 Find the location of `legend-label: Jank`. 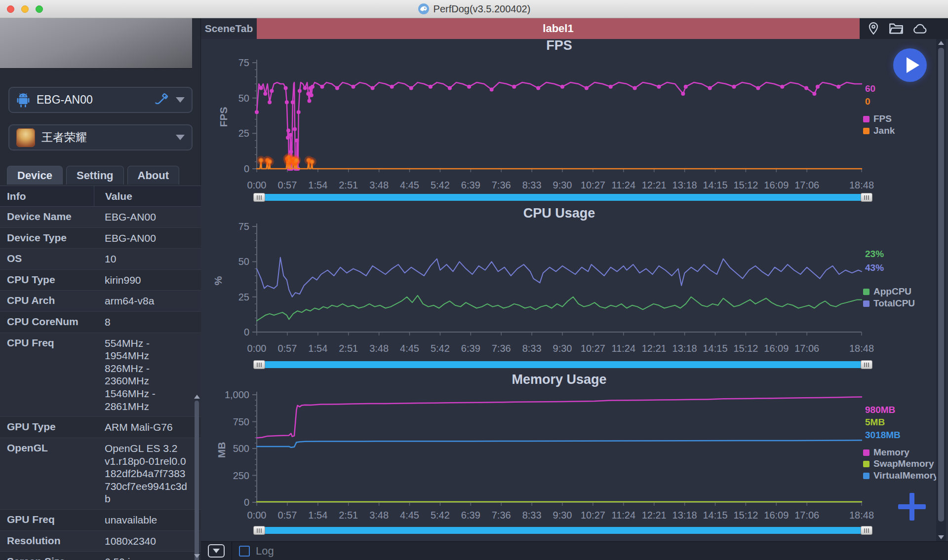

legend-label: Jank is located at coordinates (884, 131).